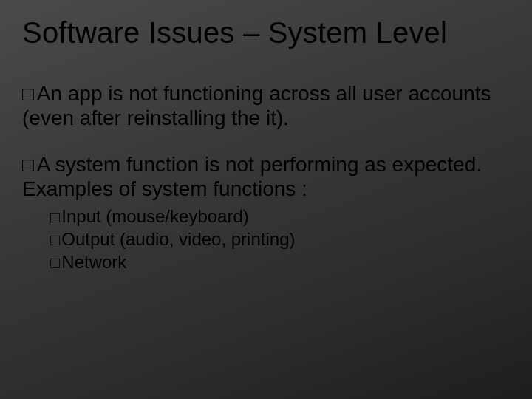 The height and width of the screenshot is (399, 532). I want to click on sub-bullet-text: Input (mouse/keyboard), so click(155, 216).